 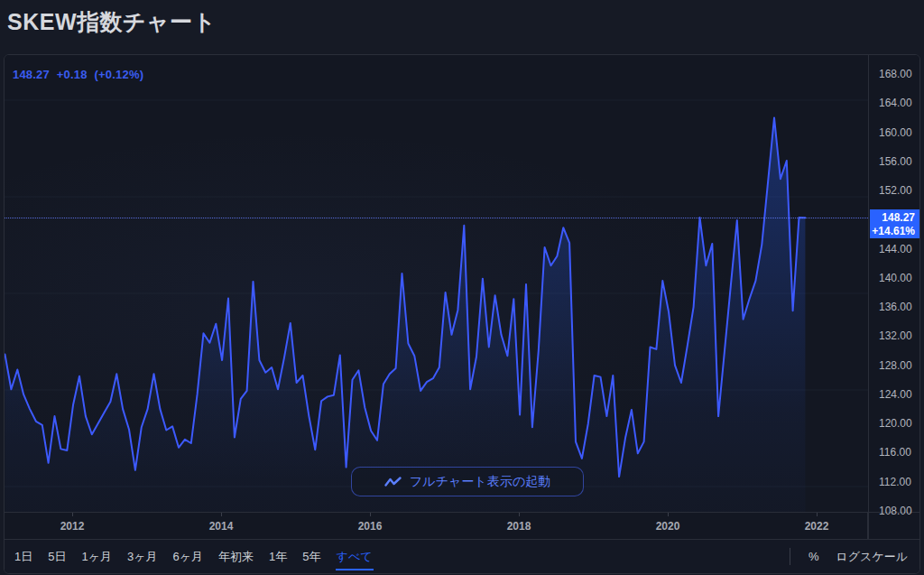 I want to click on range-button-5y: 5年, so click(x=311, y=557).